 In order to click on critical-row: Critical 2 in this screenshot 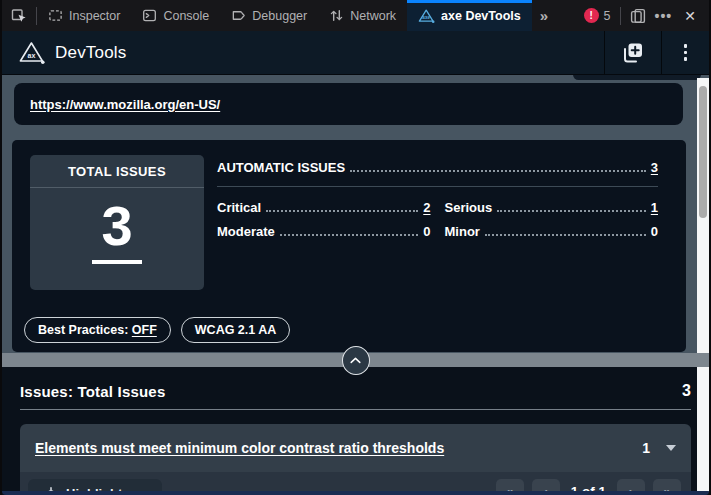, I will do `click(324, 208)`.